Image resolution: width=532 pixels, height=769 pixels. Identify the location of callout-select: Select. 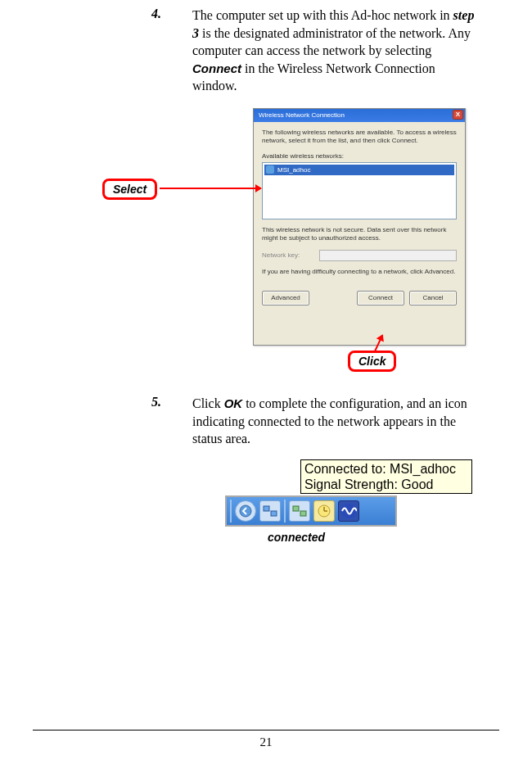
(129, 189).